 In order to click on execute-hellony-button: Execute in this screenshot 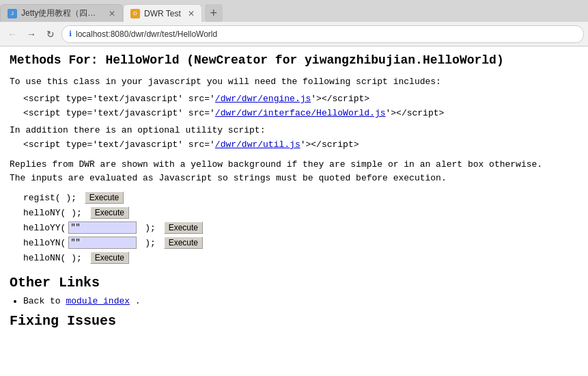, I will do `click(109, 213)`.